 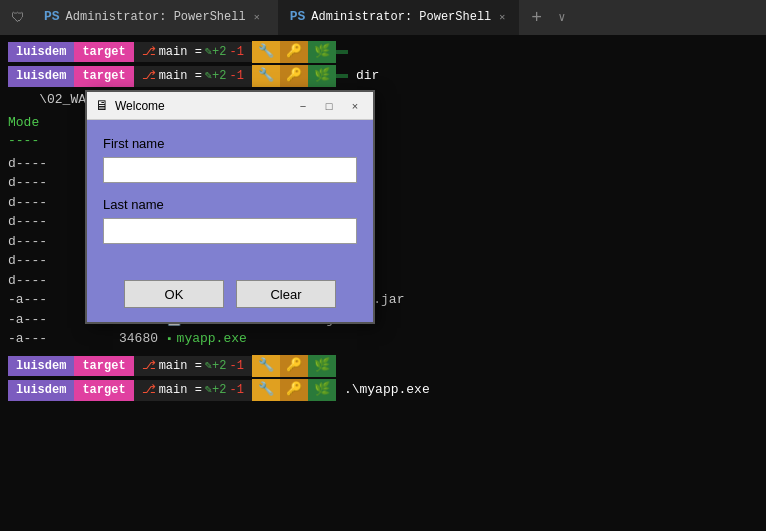 I want to click on shield-icon: 🛡, so click(x=18, y=18).